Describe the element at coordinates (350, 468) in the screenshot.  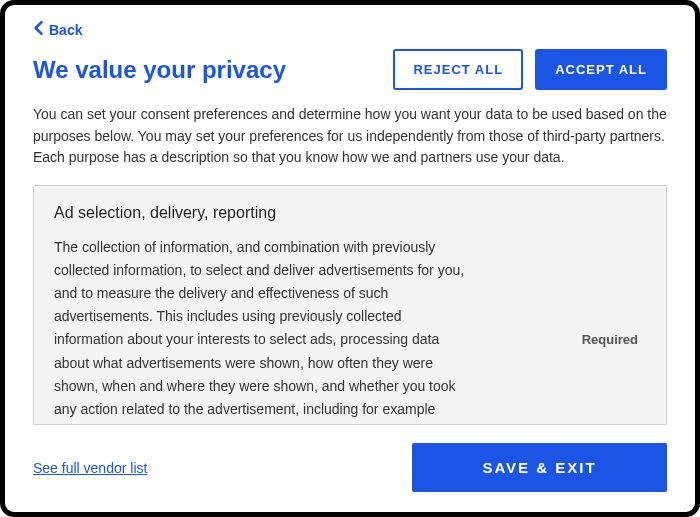
I see `footer: See full vendor list SAVE & EXIT` at that location.